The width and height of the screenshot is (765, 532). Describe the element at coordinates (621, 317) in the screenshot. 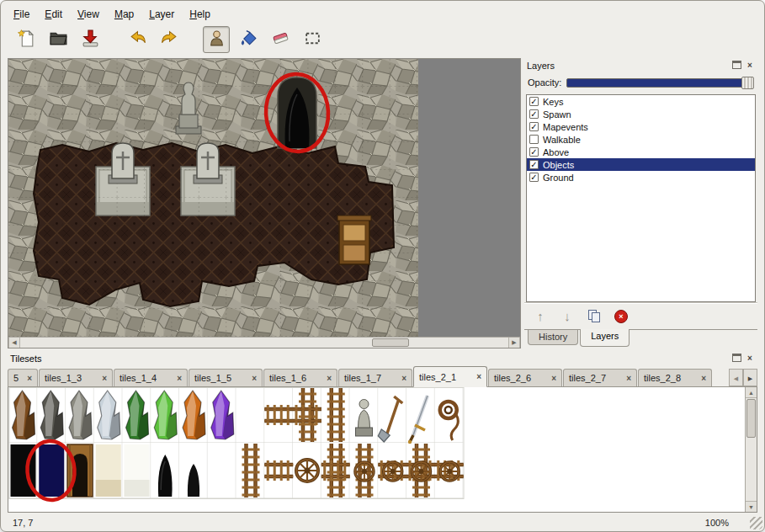

I see `delete-layer-button: ×` at that location.